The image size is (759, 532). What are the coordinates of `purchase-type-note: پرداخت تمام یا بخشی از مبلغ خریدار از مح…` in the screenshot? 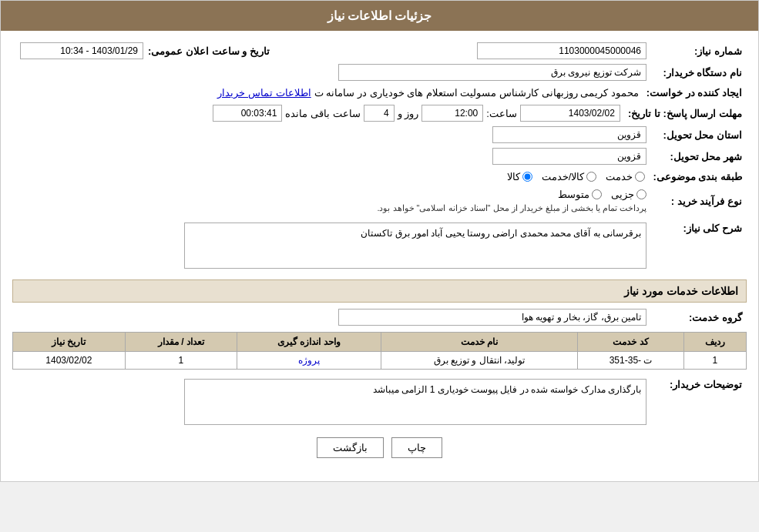 It's located at (512, 208).